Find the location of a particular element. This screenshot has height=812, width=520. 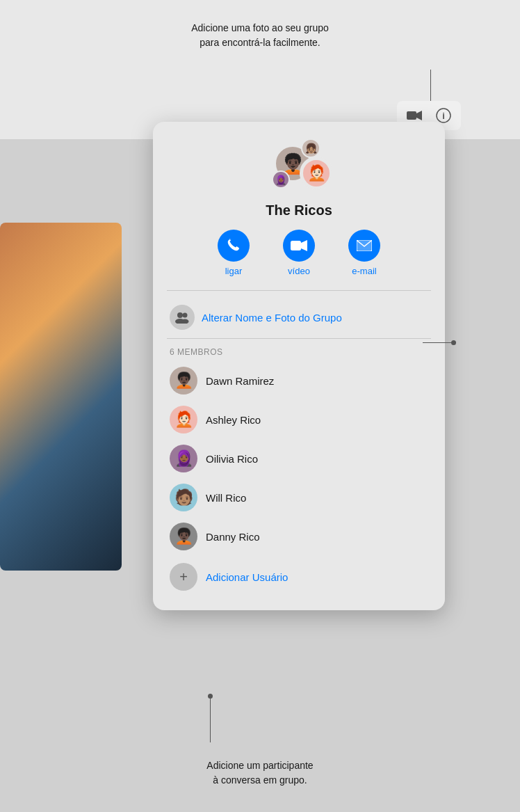

change-name-label: Alterar Nome e Foto do Grupo is located at coordinates (272, 317).